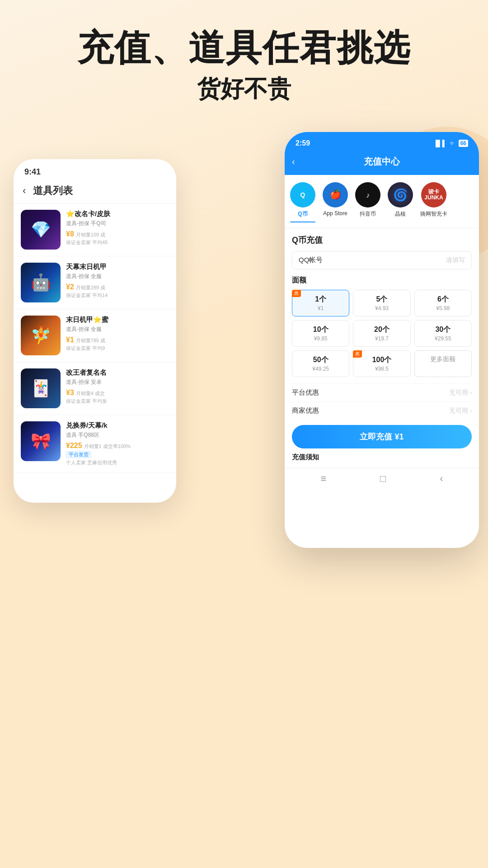 This screenshot has height=868, width=488. What do you see at coordinates (381, 330) in the screenshot?
I see `amount-qty: 20个` at bounding box center [381, 330].